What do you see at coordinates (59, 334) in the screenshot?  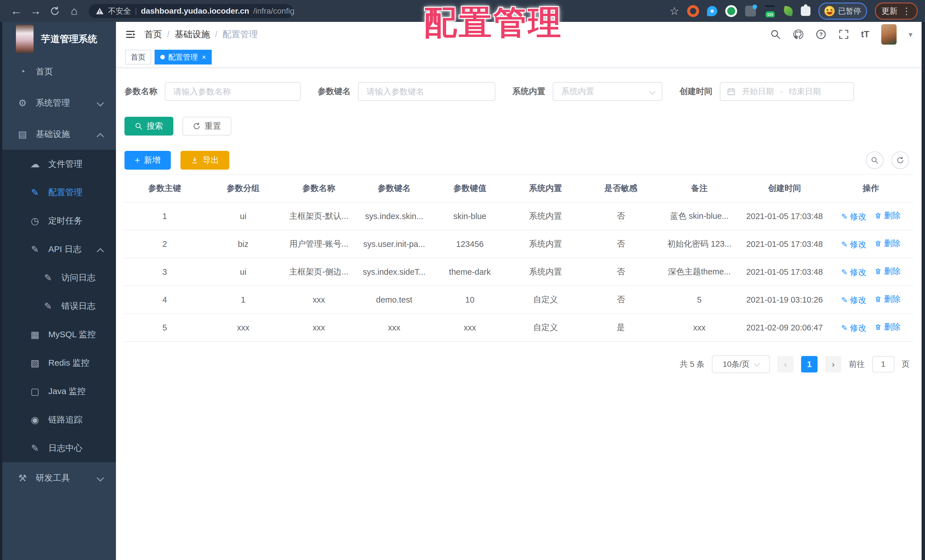 I see `sidebar-item-mysql: ▦MySQL 监控` at bounding box center [59, 334].